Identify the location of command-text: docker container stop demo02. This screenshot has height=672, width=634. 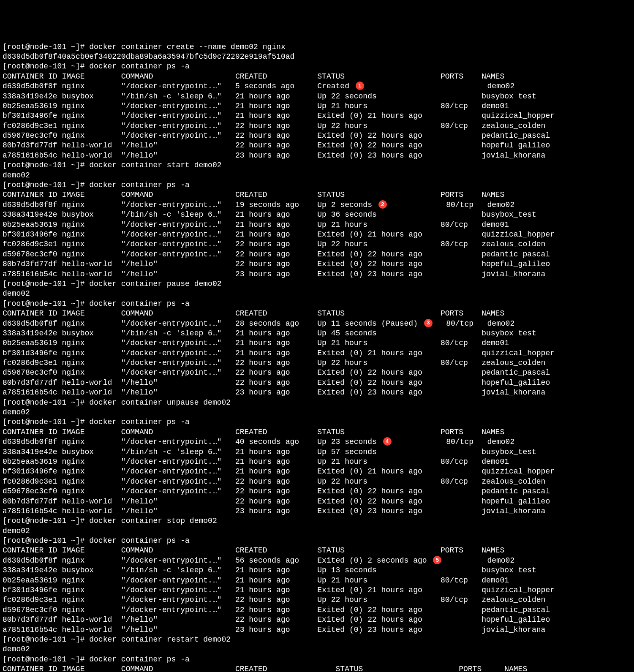
(153, 521).